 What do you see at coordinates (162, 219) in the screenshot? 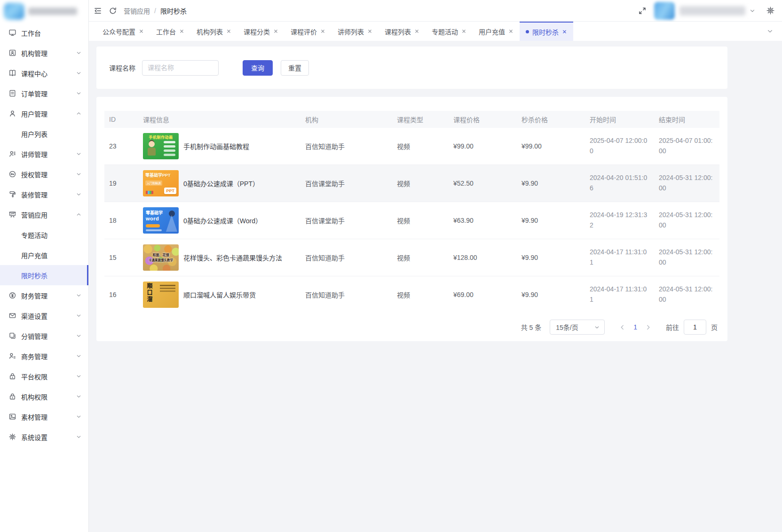
I see `thumb-text: word` at bounding box center [162, 219].